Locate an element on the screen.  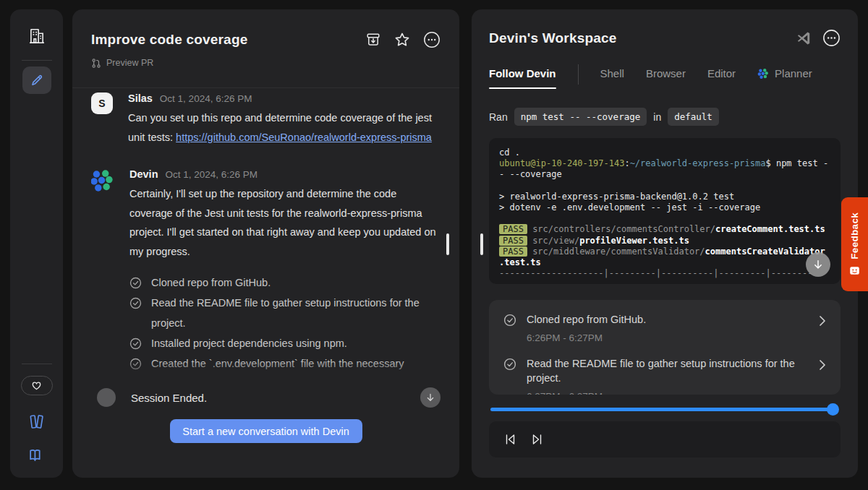
chat-header-actions is located at coordinates (403, 40).